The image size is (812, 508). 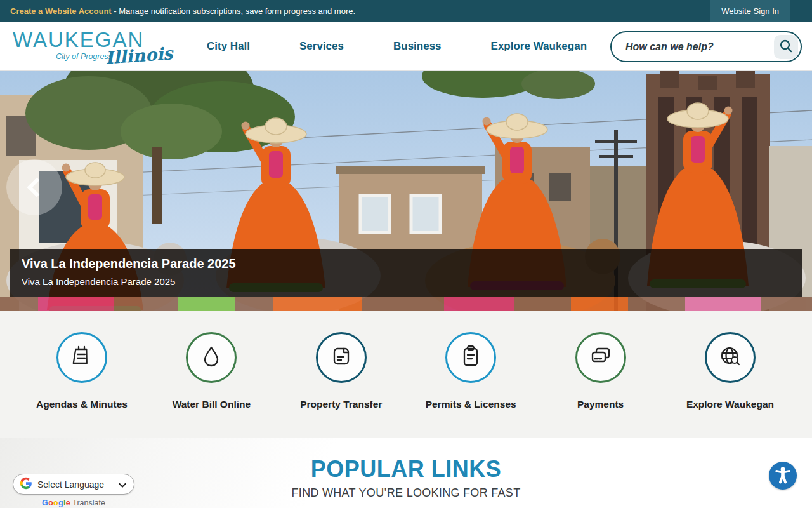 What do you see at coordinates (471, 371) in the screenshot?
I see `quicklink-permits-licenses: Permits & Licenses` at bounding box center [471, 371].